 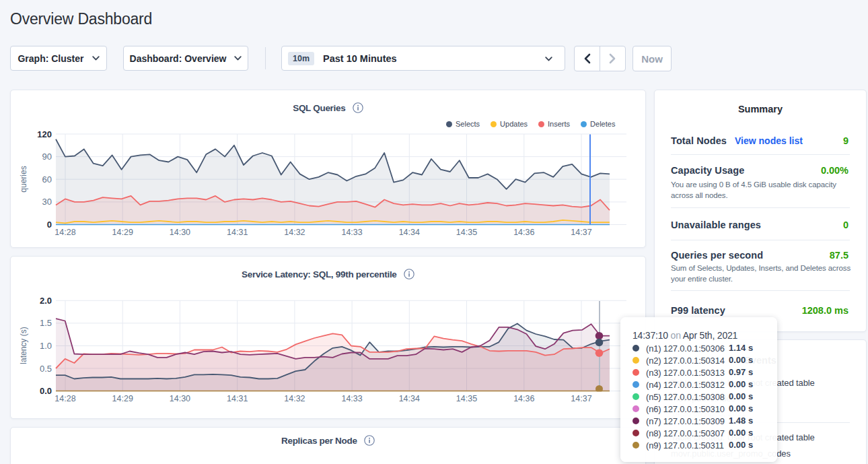 I want to click on svg-text: 1.0, so click(x=46, y=346).